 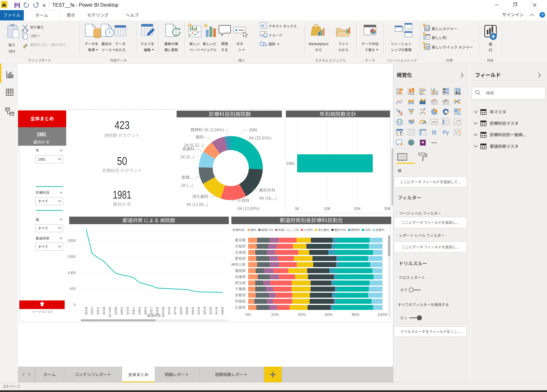 I want to click on svg-text: 0, so click(x=75, y=305).